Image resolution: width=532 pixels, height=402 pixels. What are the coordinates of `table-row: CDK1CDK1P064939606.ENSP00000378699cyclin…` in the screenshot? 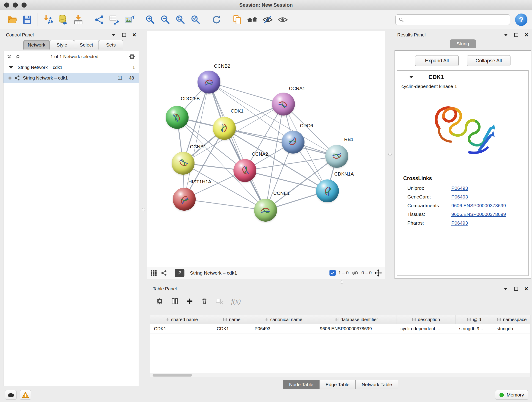 It's located at (340, 329).